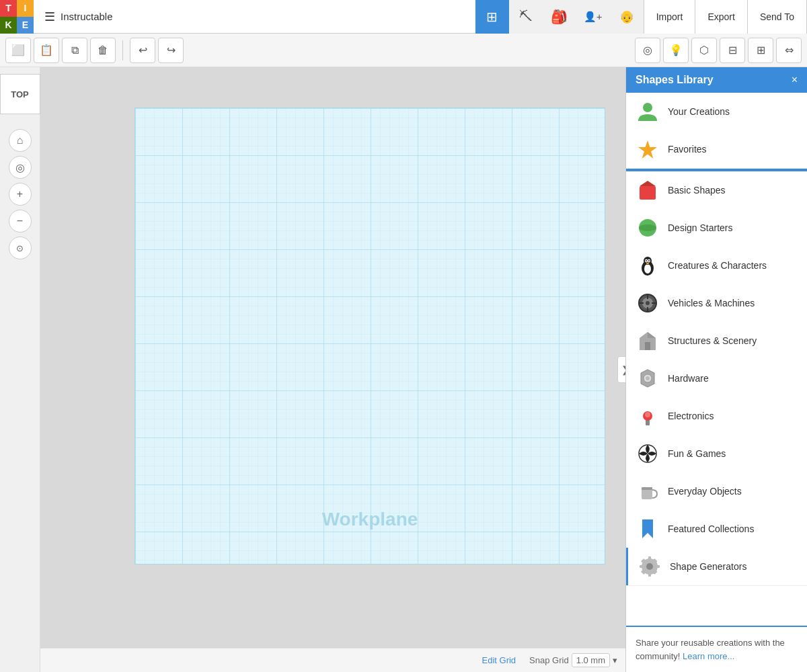  Describe the element at coordinates (717, 190) in the screenshot. I see `library-item-basic-shapes: Basic Shapes` at that location.